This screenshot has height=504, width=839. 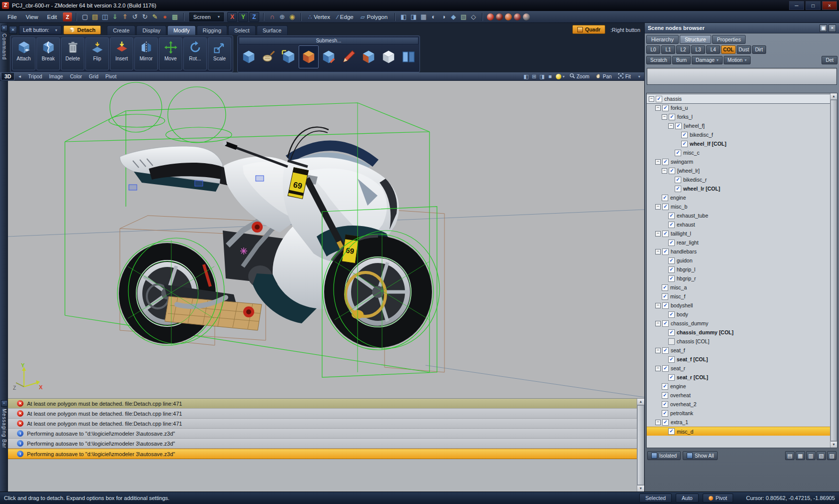 I want to click on material-dark-icon, so click(x=499, y=17).